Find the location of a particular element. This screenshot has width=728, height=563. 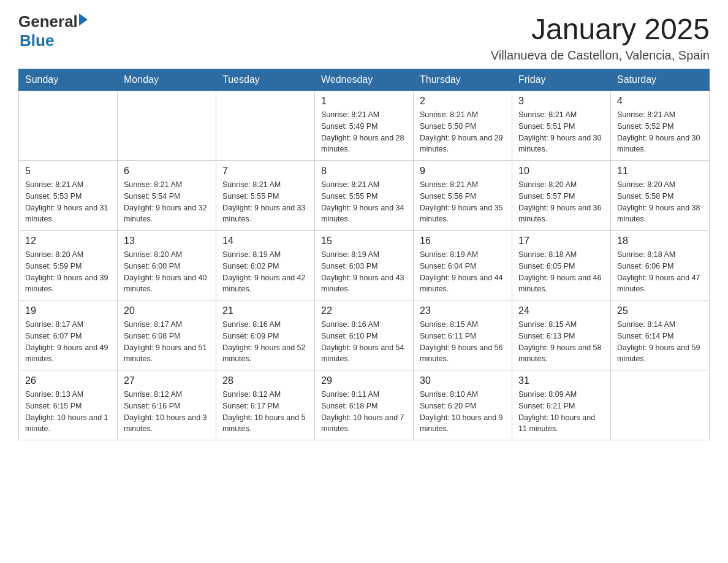

calendar-header-row: Sunday Monday Tuesday Wednesday Thursday… is located at coordinates (364, 80).